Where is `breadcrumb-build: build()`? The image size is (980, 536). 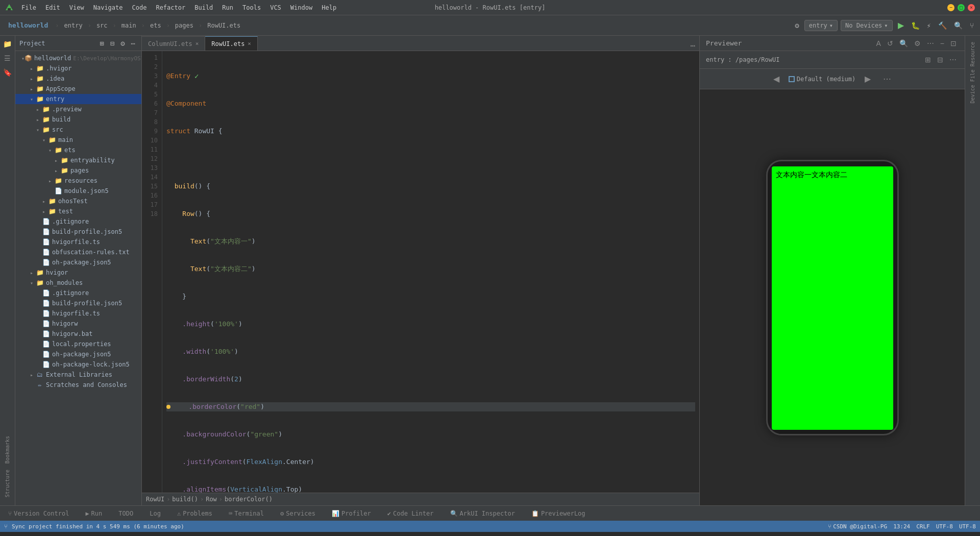 breadcrumb-build: build() is located at coordinates (185, 499).